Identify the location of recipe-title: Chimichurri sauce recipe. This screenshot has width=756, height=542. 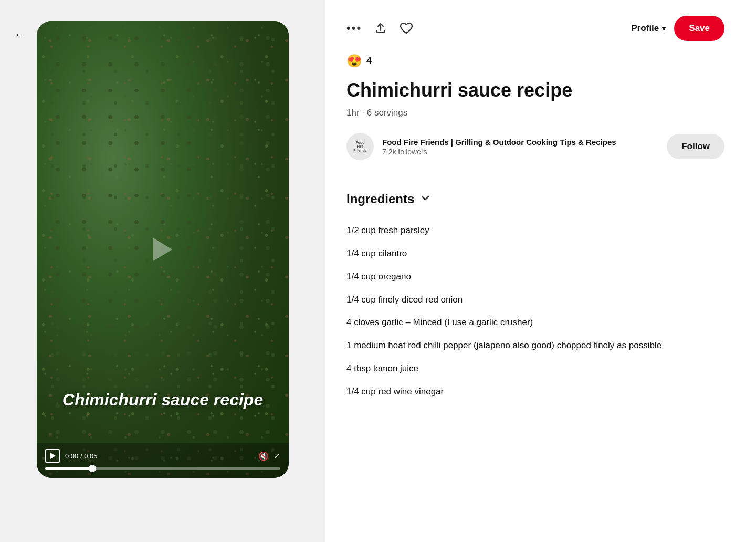
(536, 90).